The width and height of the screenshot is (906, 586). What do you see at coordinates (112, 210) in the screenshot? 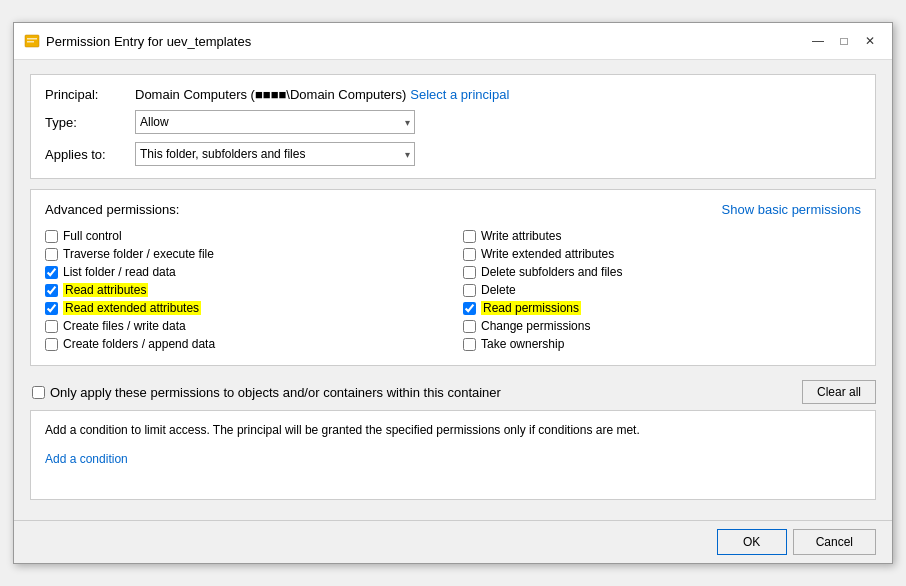
I see `permissions-title: Advanced permissions:` at bounding box center [112, 210].